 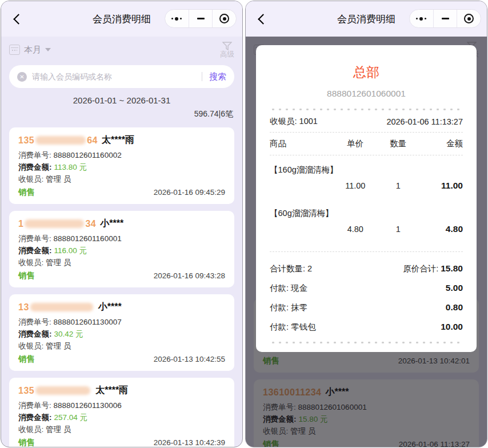 What do you see at coordinates (30, 50) in the screenshot?
I see `period-selector: 本月` at bounding box center [30, 50].